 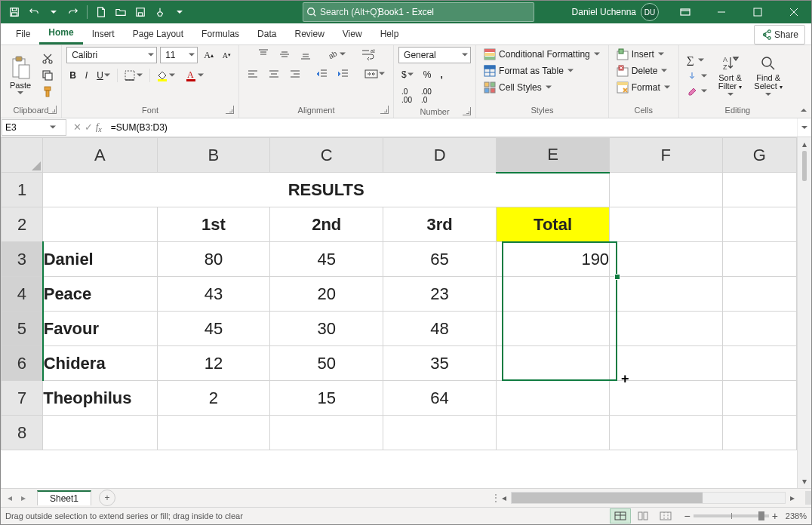 I want to click on horizontal-split-handle, so click(x=808, y=498).